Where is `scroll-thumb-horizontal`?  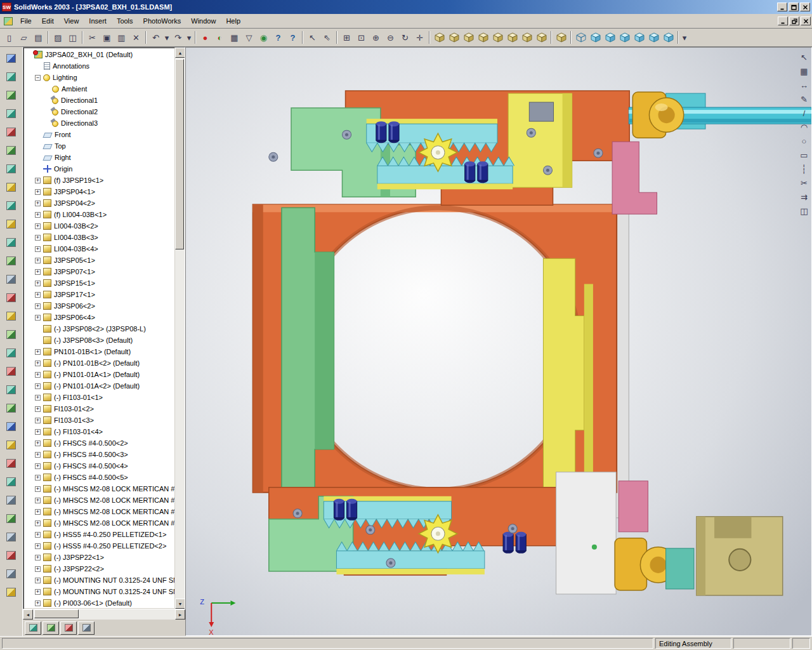
scroll-thumb-horizontal is located at coordinates (56, 614).